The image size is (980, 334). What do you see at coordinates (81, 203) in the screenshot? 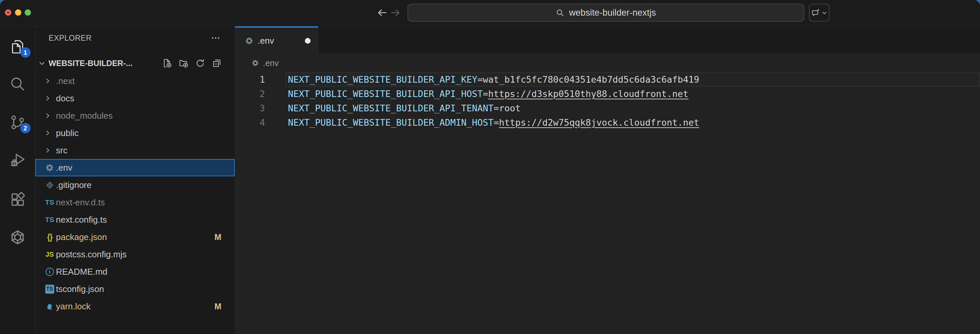
I see `file-name: next-env.d.ts` at bounding box center [81, 203].